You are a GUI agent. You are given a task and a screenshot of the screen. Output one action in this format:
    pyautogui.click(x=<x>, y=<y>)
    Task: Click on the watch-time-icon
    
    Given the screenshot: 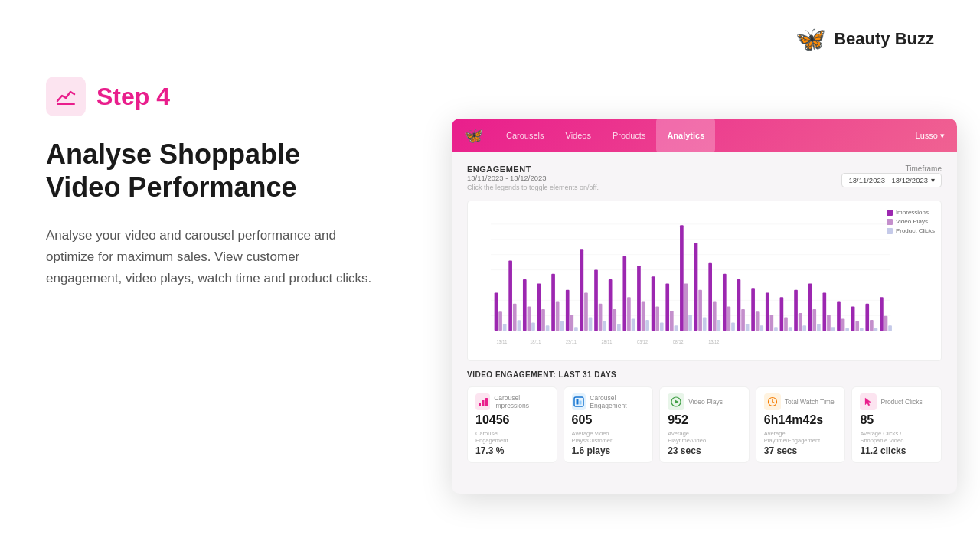 What is the action you would take?
    pyautogui.click(x=773, y=402)
    